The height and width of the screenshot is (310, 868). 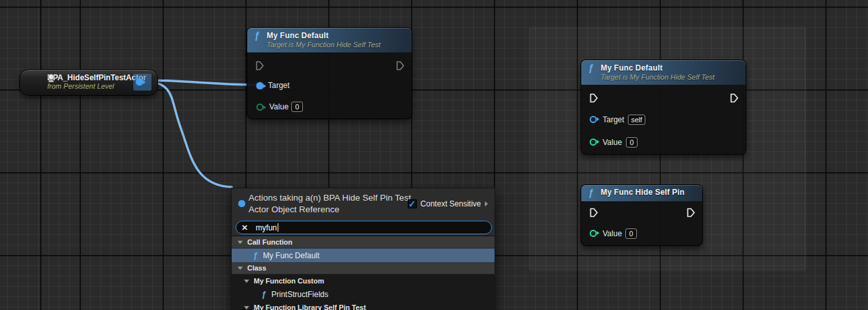 What do you see at coordinates (364, 228) in the screenshot?
I see `search-input: ✕ myfun` at bounding box center [364, 228].